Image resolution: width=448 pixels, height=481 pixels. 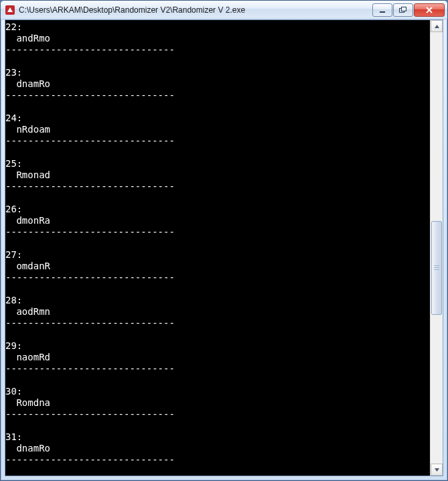 What do you see at coordinates (218, 391) in the screenshot?
I see `entry-index: 30:` at bounding box center [218, 391].